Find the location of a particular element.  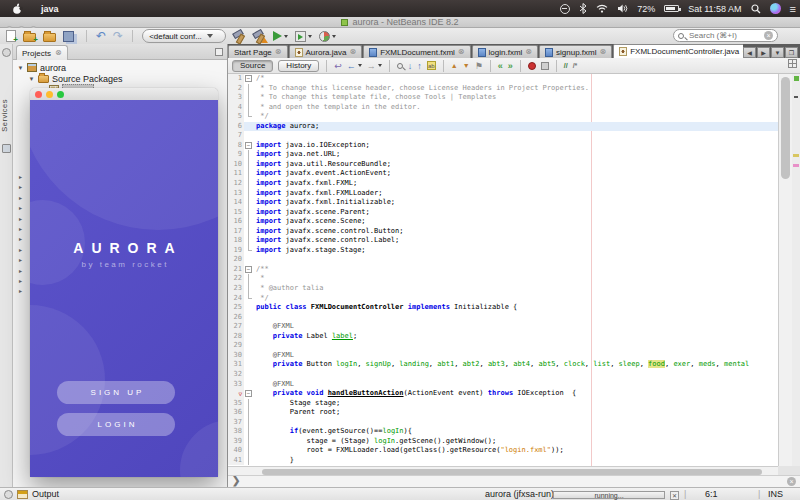

maximize-editor-button: ❐ is located at coordinates (792, 52).